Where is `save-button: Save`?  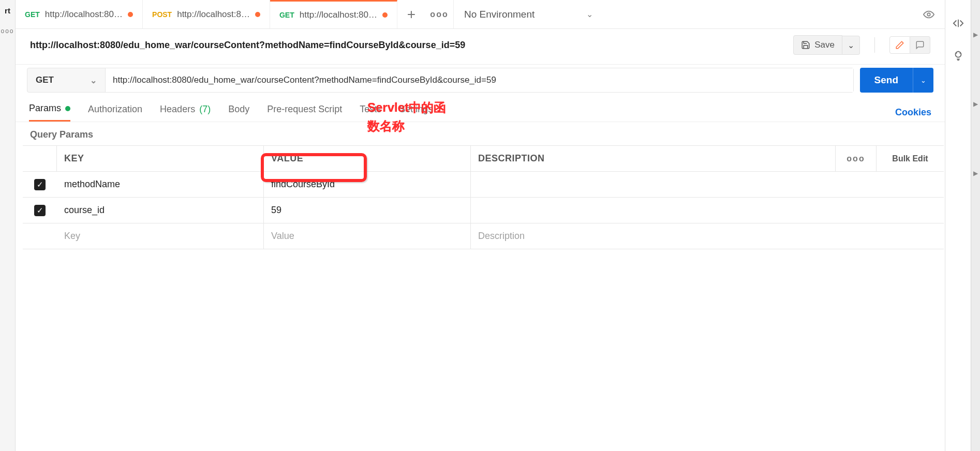 save-button: Save is located at coordinates (818, 45).